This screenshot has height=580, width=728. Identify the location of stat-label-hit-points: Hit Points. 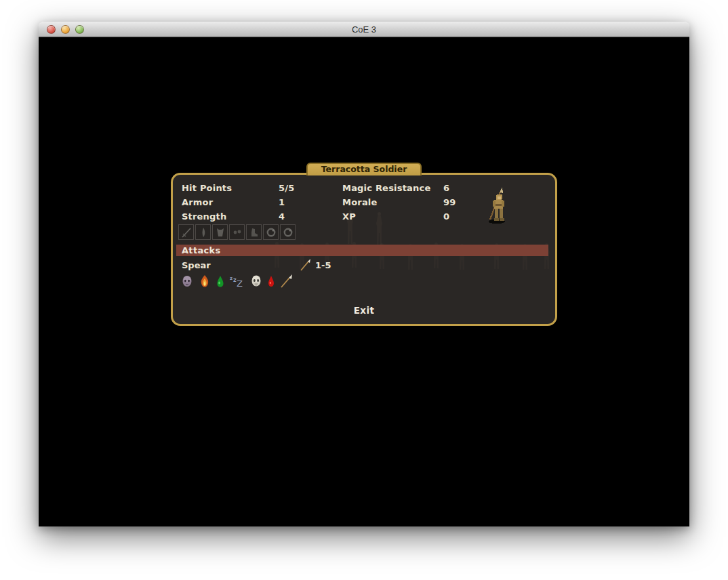
(207, 188).